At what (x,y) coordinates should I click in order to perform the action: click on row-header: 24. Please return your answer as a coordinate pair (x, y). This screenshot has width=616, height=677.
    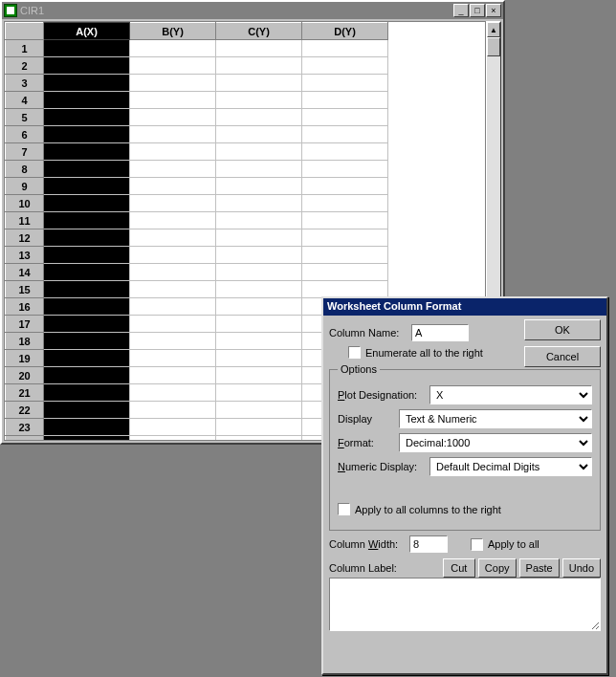
    Looking at the image, I should click on (25, 439).